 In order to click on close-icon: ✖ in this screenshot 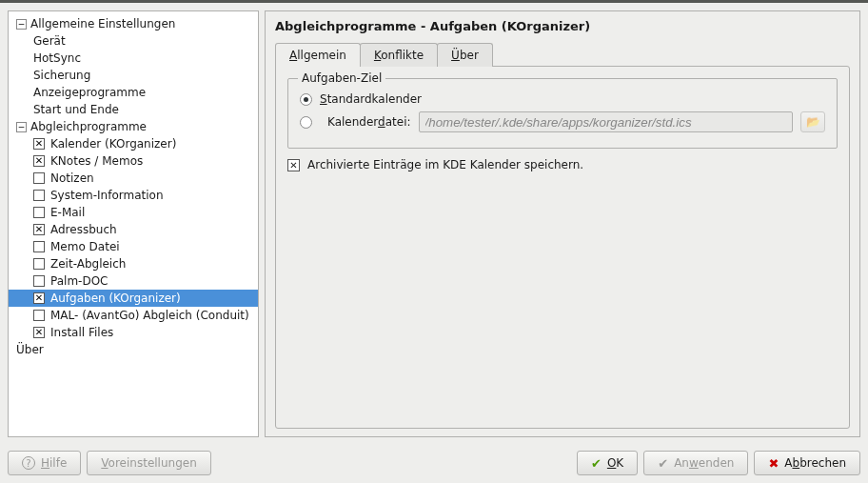, I will do `click(773, 463)`.